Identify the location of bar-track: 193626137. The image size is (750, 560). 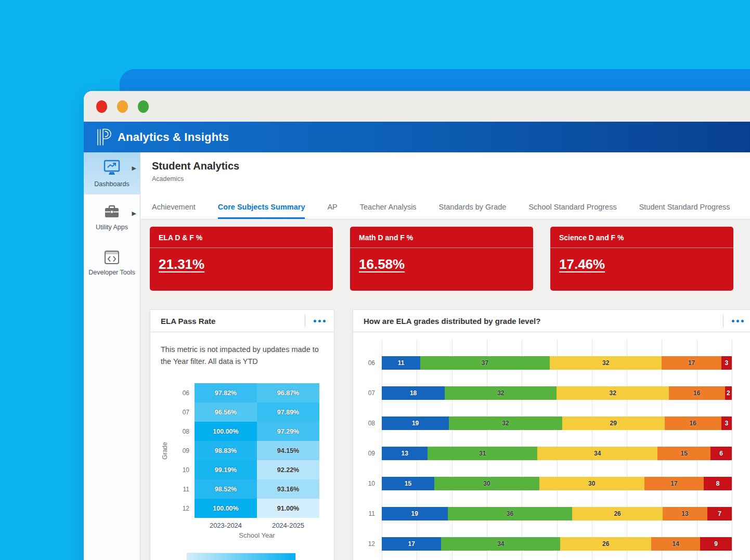
(557, 514).